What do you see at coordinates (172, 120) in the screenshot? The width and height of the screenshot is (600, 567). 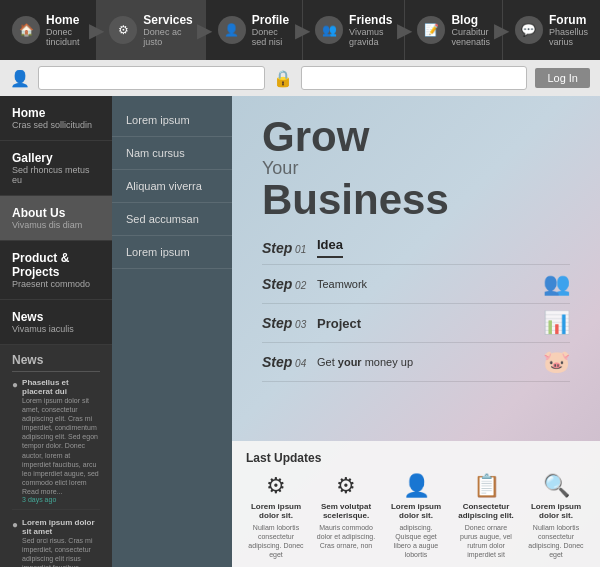 I see `dropdown-item-0: Lorem ipsum` at bounding box center [172, 120].